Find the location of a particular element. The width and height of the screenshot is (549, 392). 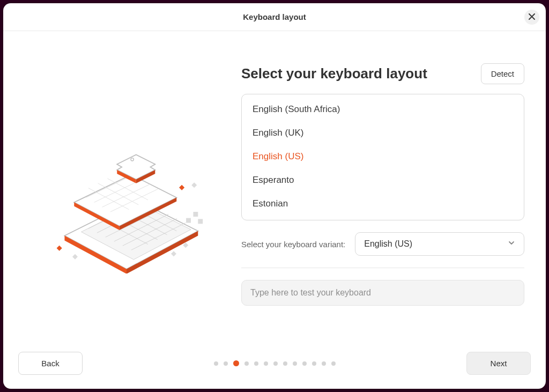

variant-value: English (US) is located at coordinates (388, 244).